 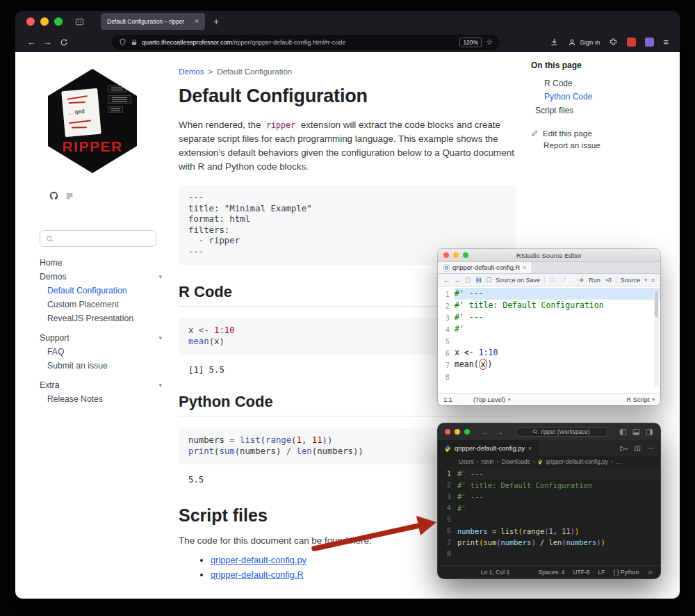 What do you see at coordinates (257, 574) in the screenshot?
I see `script-link-r: qripper-default-config.R` at bounding box center [257, 574].